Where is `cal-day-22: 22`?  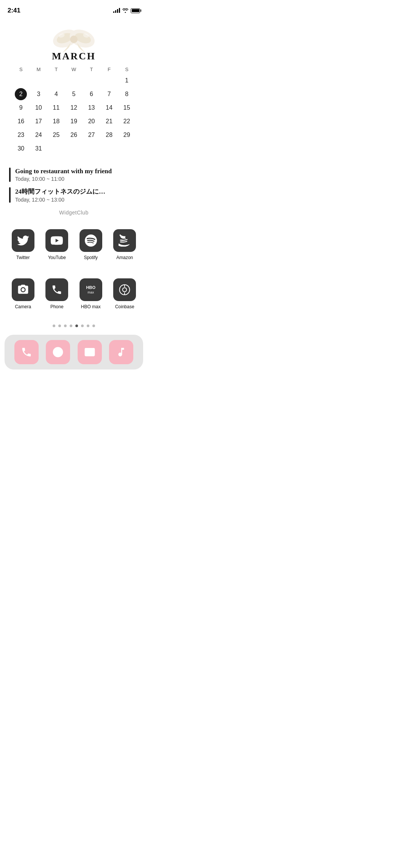 cal-day-22: 22 is located at coordinates (126, 121).